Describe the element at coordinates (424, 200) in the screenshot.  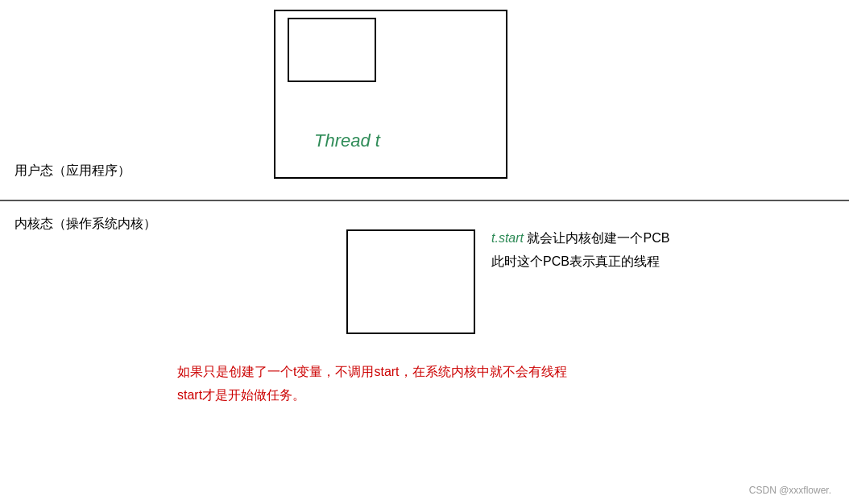
I see `divider-line` at that location.